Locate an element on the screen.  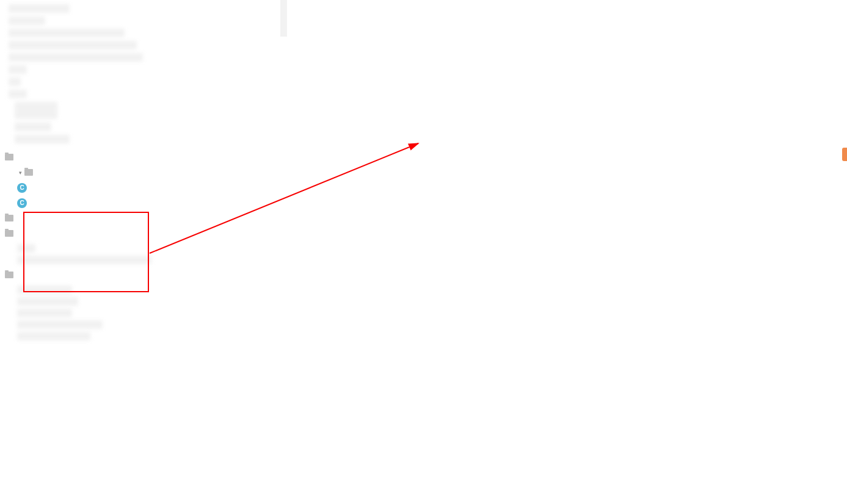
file-countryendpoint: C is located at coordinates (144, 188).